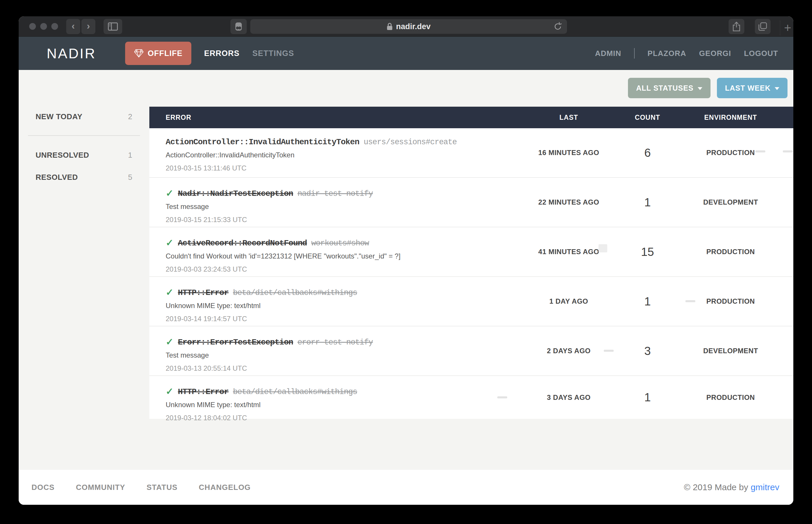  Describe the element at coordinates (736, 27) in the screenshot. I see `share-icon` at that location.